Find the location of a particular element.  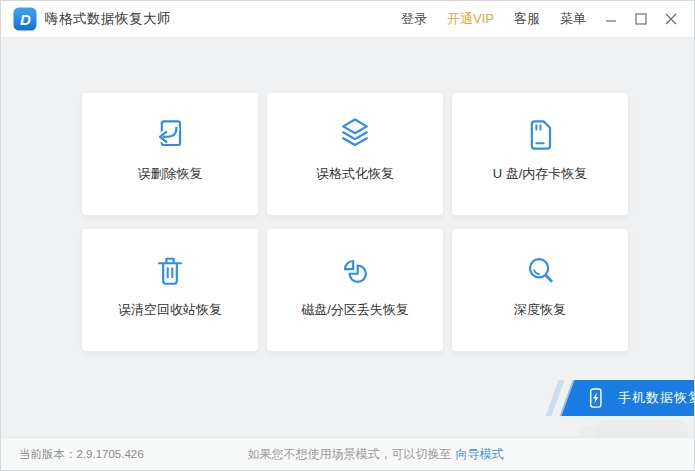

card-label: 误格式化恢复 is located at coordinates (355, 174).